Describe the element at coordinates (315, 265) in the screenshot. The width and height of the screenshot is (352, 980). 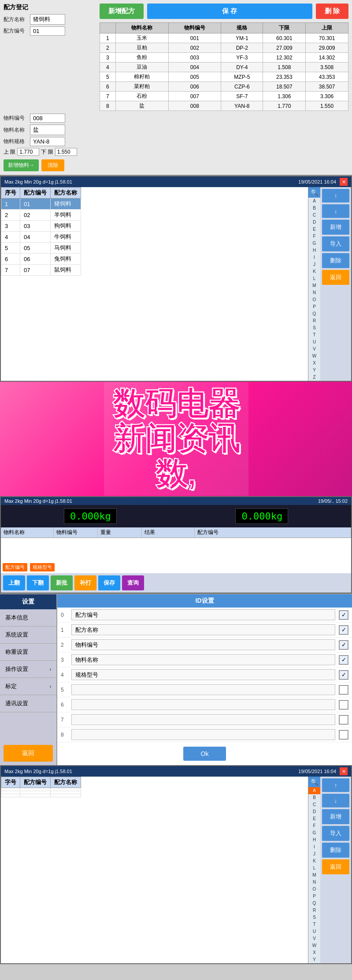
I see `alphabet-letter: J` at that location.